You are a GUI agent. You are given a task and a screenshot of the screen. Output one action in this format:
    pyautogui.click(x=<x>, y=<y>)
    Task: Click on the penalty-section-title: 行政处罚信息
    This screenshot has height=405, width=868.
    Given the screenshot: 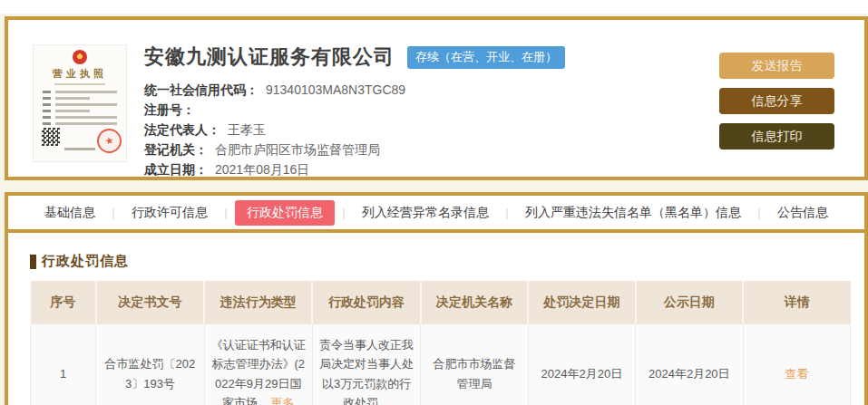 What is the action you would take?
    pyautogui.click(x=85, y=261)
    